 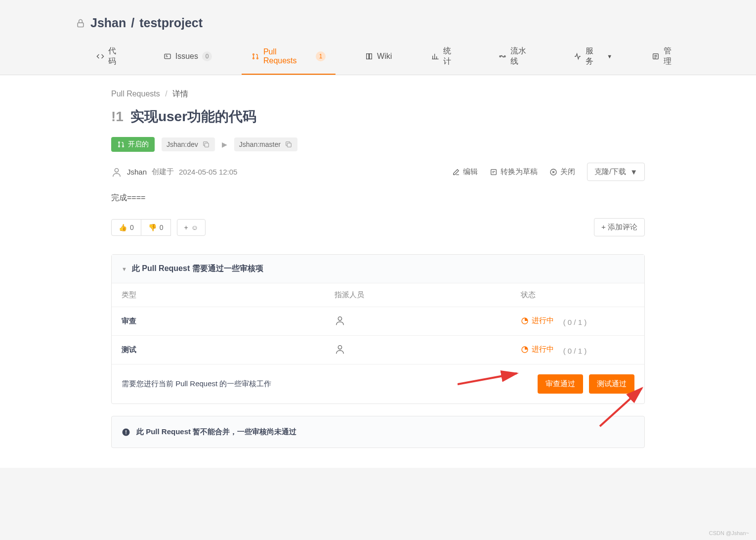 I want to click on target-branch: Jshan:master, so click(x=266, y=144).